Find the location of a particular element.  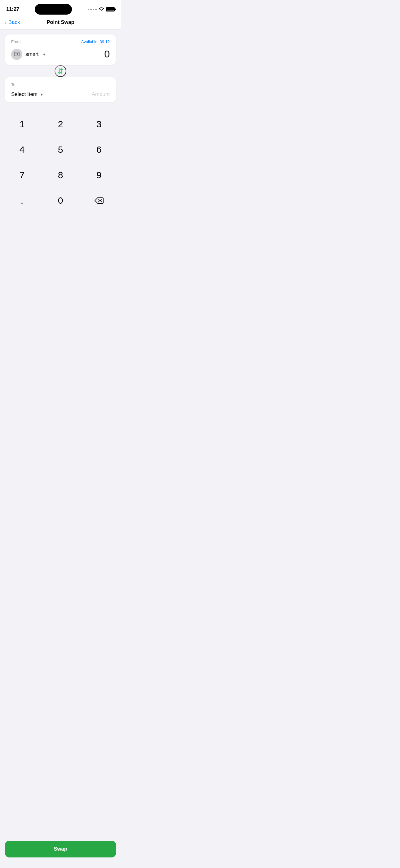

account-selector: smart ▾ is located at coordinates (28, 55).